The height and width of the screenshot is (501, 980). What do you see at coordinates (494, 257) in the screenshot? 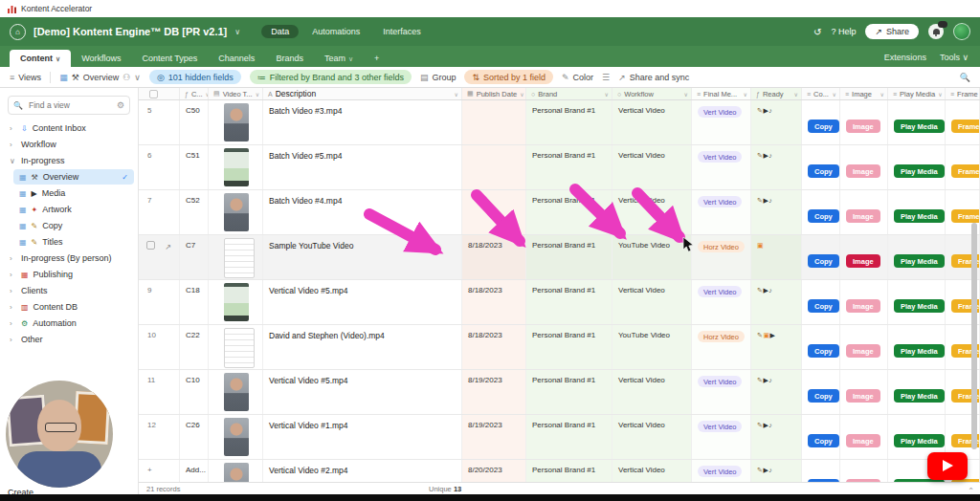
I see `publish-date-cell: 8/18/2023` at bounding box center [494, 257].